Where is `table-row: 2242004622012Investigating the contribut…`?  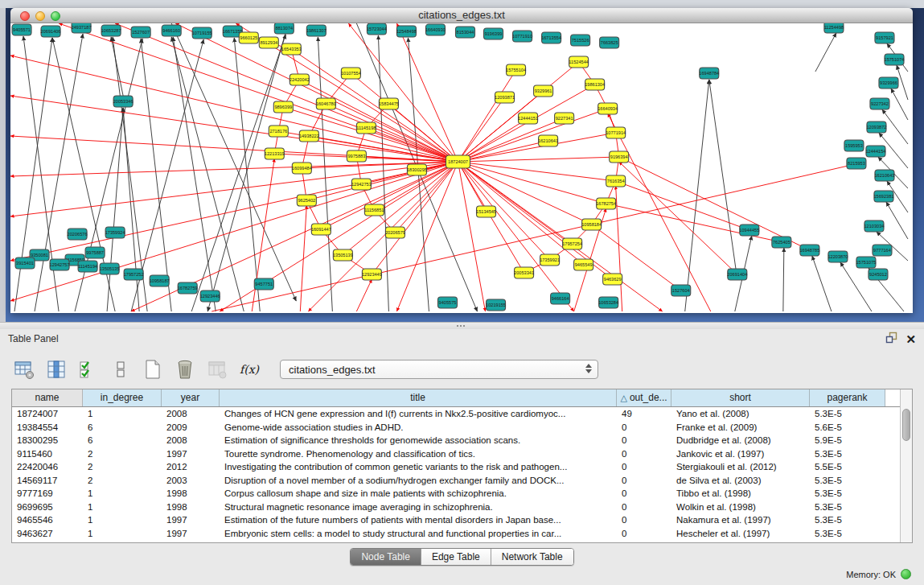
table-row: 2242004622012Investigating the contribut… is located at coordinates (456, 467).